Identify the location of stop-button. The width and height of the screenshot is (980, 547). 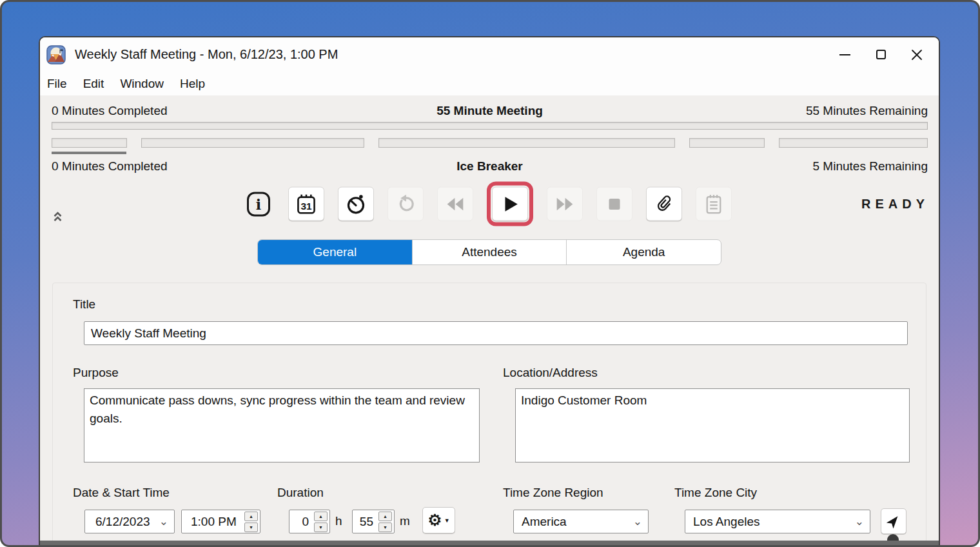
(614, 204).